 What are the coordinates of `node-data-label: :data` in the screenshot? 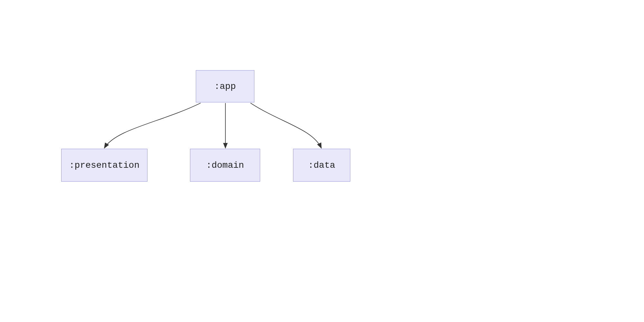 It's located at (322, 166).